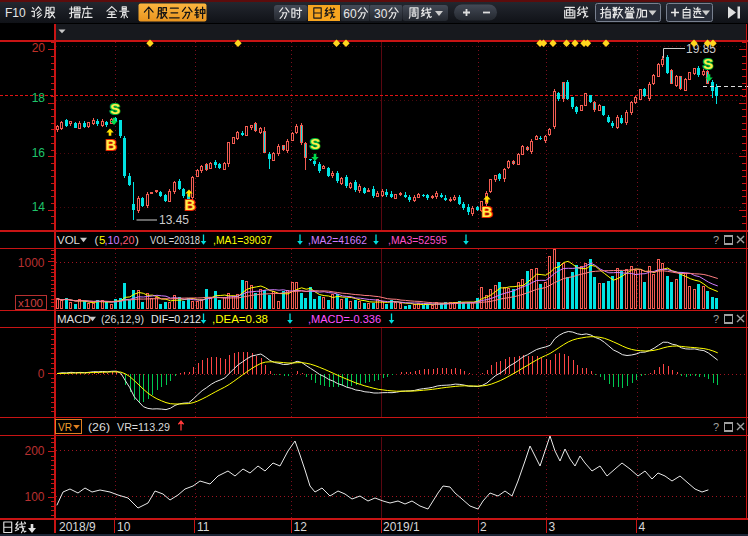 Image resolution: width=748 pixels, height=536 pixels. I want to click on svg-text: F10, so click(16, 13).